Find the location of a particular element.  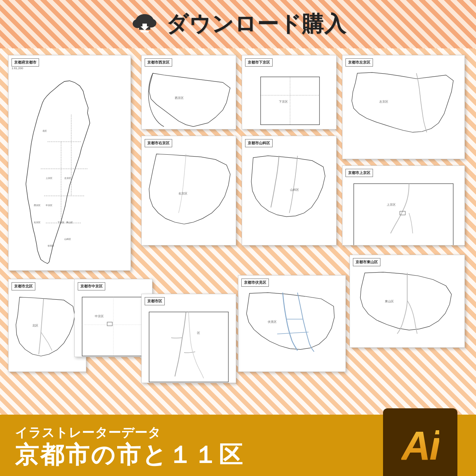

map-naka-title: 京都市区 is located at coordinates (155, 301).